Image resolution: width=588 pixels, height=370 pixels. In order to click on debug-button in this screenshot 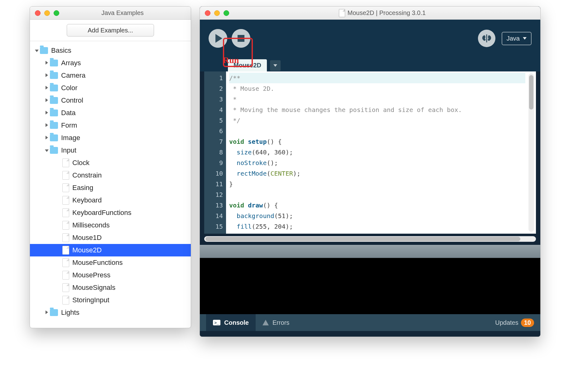, I will do `click(487, 38)`.